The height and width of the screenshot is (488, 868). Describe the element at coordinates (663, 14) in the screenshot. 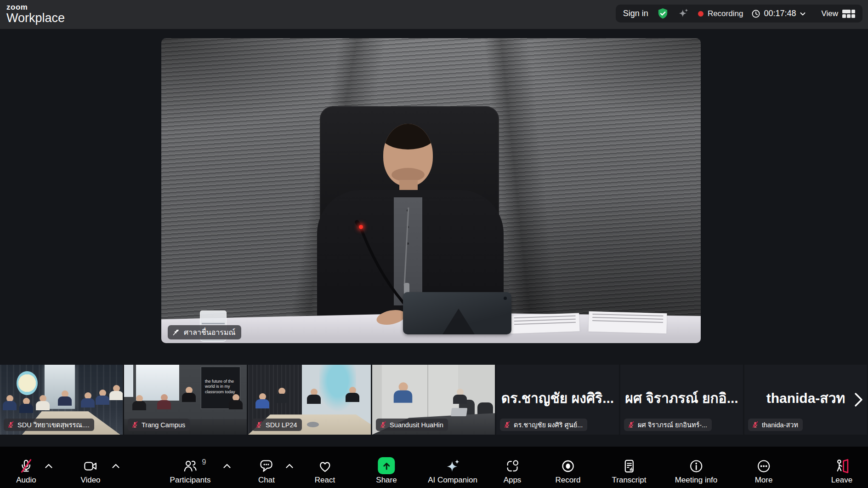

I see `security-shield-icon` at that location.